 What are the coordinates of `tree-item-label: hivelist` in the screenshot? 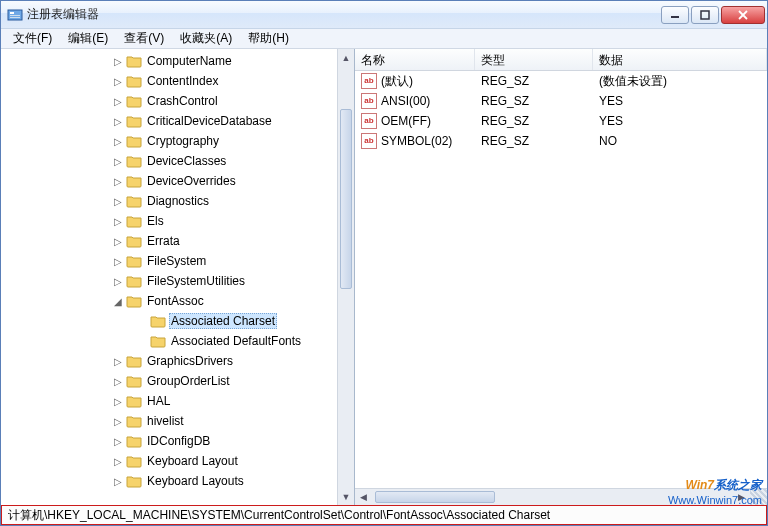 It's located at (166, 421).